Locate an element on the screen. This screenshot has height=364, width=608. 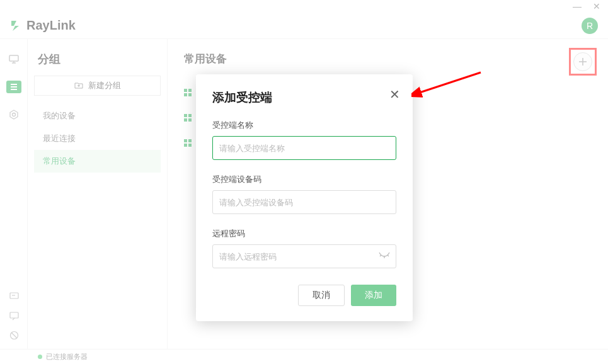
modal-title: 添加受控端 is located at coordinates (304, 98).